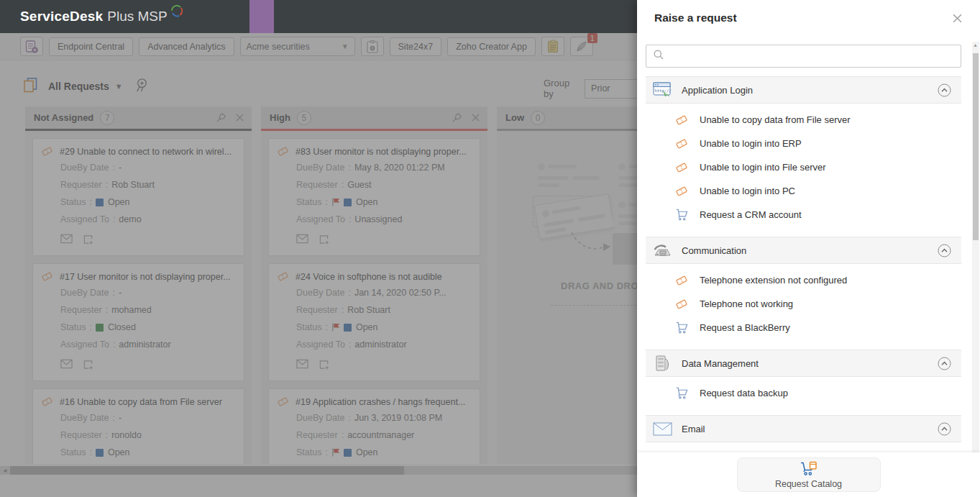 The width and height of the screenshot is (980, 497). What do you see at coordinates (808, 475) in the screenshot?
I see `panel-footer: Request Catalog` at bounding box center [808, 475].